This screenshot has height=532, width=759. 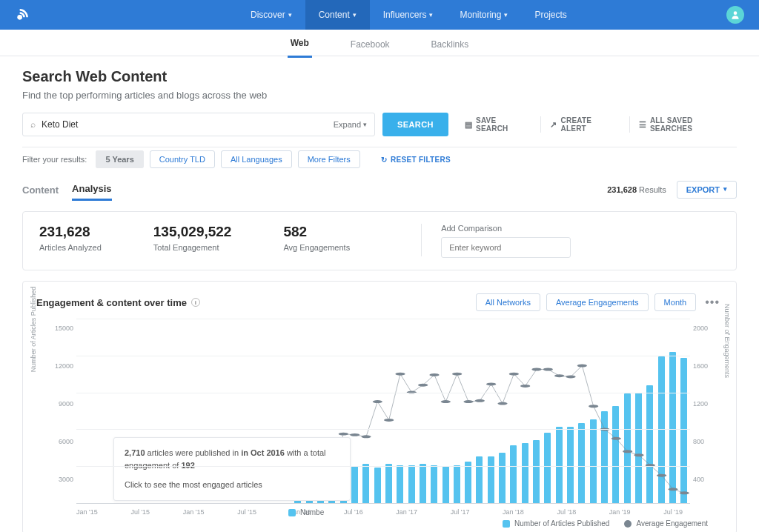 What do you see at coordinates (199, 124) in the screenshot?
I see `search-box: ⌕ Expand▾` at bounding box center [199, 124].